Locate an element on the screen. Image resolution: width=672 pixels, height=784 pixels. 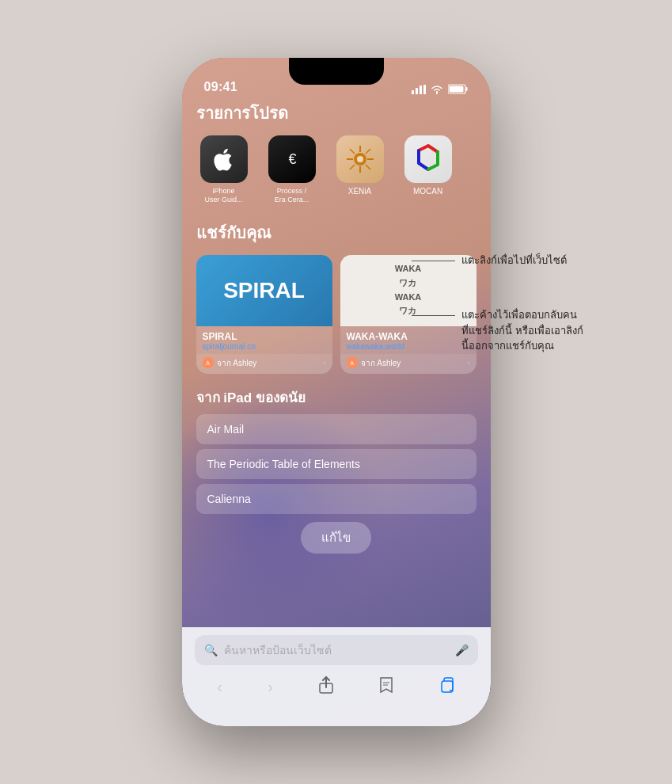
spiral-card-url: spiraljournal.co is located at coordinates (264, 347).